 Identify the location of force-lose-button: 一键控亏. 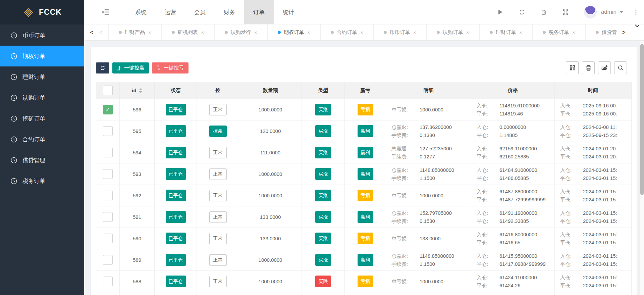
(170, 68).